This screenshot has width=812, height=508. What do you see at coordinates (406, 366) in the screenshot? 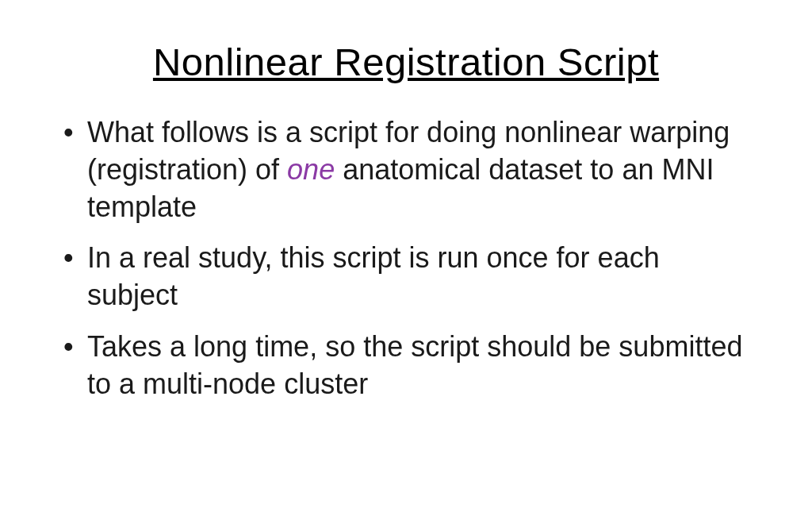
I see `bullet-item: Takes a long time, so the script should …` at bounding box center [406, 366].